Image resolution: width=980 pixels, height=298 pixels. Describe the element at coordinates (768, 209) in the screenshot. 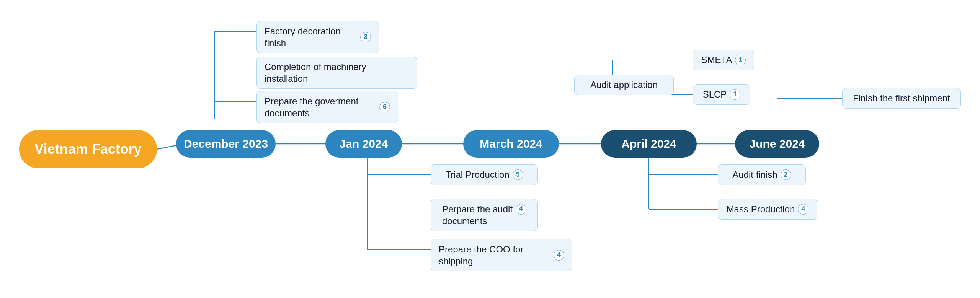

I see `task-mass-production: Mass Production 4` at that location.